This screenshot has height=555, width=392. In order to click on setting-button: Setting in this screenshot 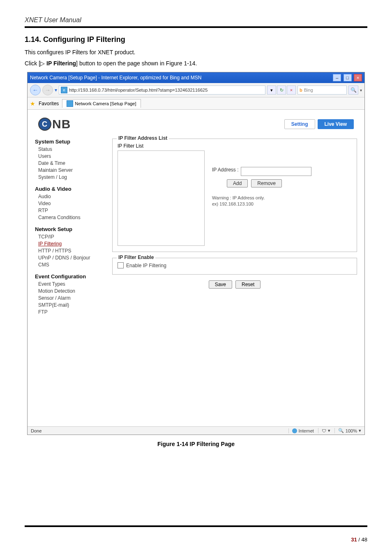, I will do `click(300, 124)`.